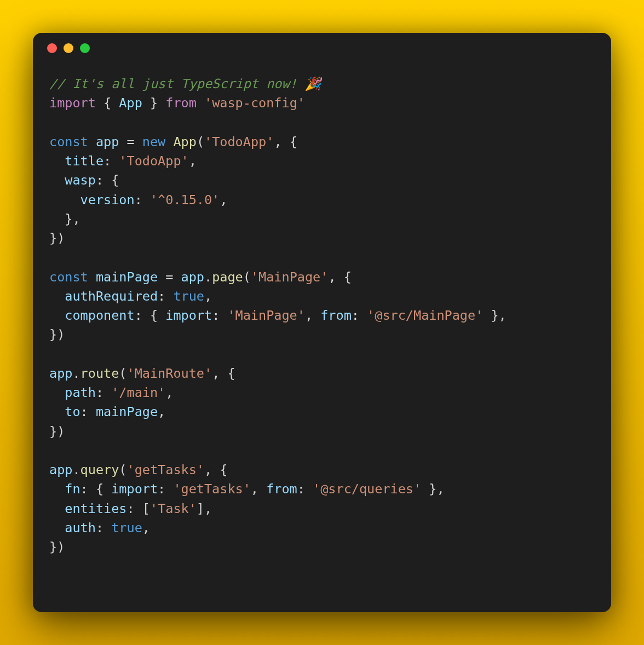 Image resolution: width=644 pixels, height=645 pixels. I want to click on code-line: to: mainPage,, so click(322, 412).